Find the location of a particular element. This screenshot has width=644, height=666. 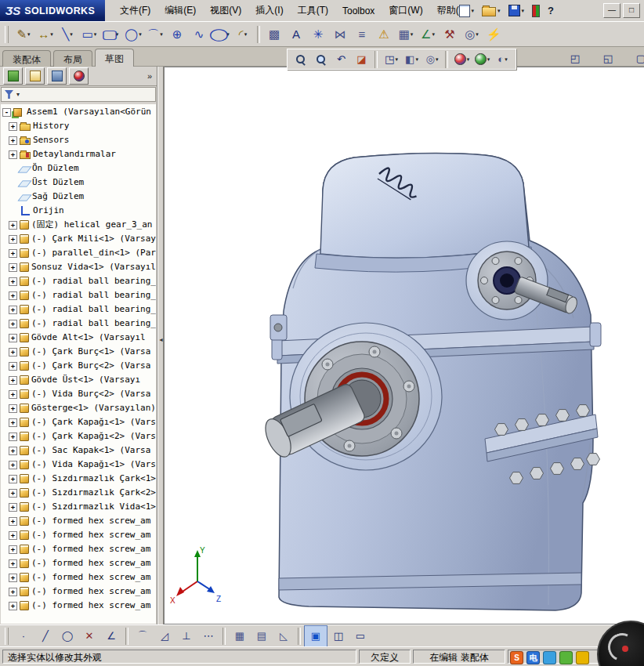

linear-pattern-tool: ▦ ▾ is located at coordinates (406, 34).